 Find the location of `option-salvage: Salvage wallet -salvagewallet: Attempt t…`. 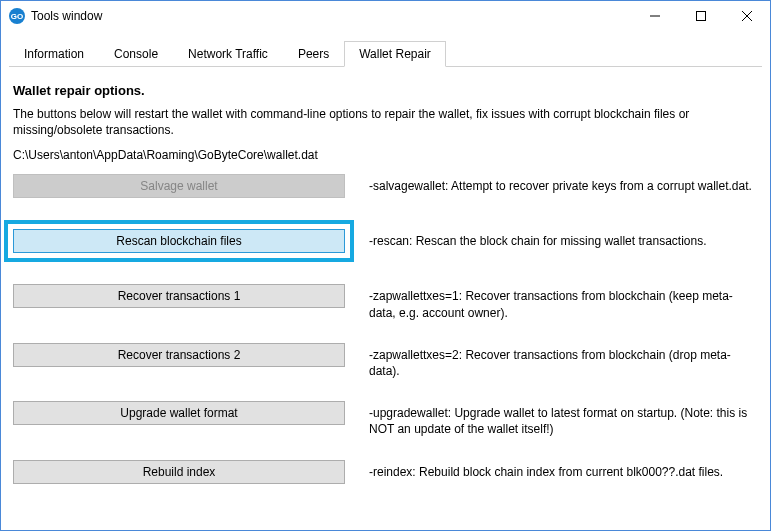

option-salvage: Salvage wallet -salvagewallet: Attempt t… is located at coordinates (386, 186).